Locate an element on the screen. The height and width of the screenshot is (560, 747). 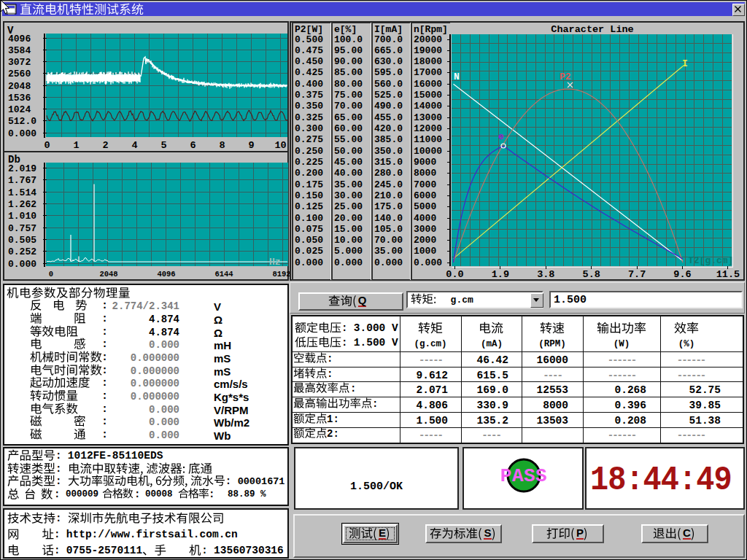
svg-text: 90.00 is located at coordinates (349, 61).